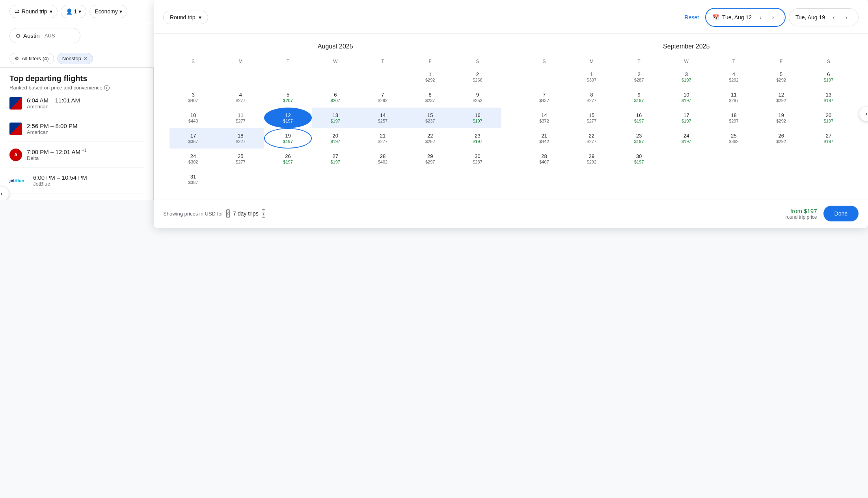 Image resolution: width=868 pixels, height=498 pixels. What do you see at coordinates (75, 58) in the screenshot?
I see `nonstop-chip: Nonstop ✕` at bounding box center [75, 58].